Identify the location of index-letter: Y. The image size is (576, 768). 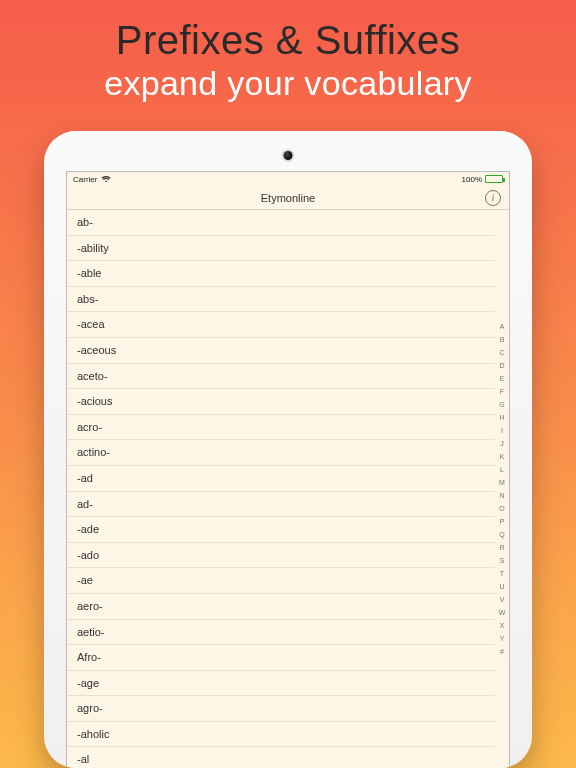
(502, 638).